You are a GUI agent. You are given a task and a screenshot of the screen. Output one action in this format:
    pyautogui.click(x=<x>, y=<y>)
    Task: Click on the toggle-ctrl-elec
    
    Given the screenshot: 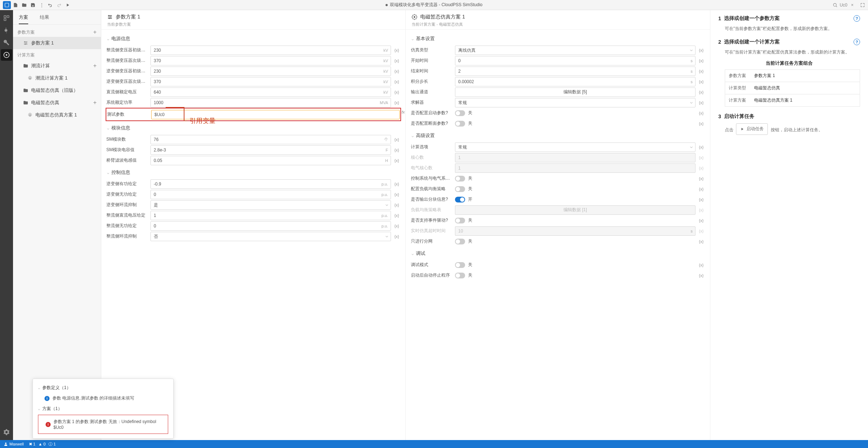 What is the action you would take?
    pyautogui.click(x=460, y=179)
    